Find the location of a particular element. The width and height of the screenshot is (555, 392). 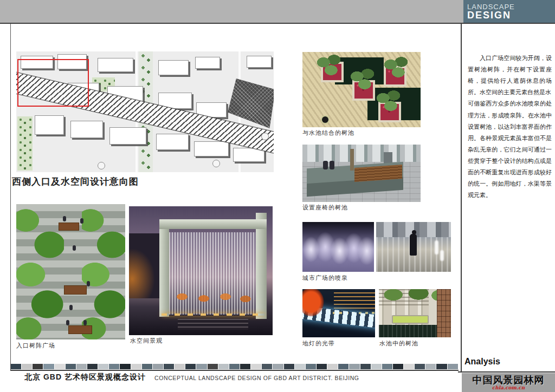

top-divider-line is located at coordinates (278, 23).